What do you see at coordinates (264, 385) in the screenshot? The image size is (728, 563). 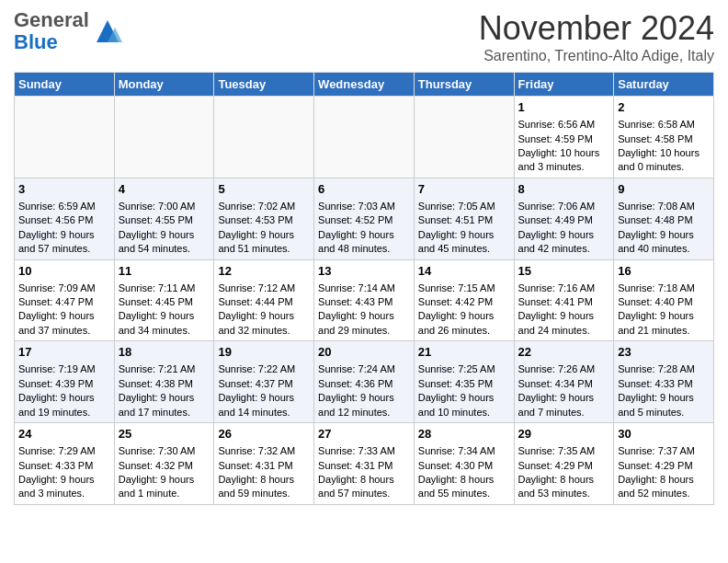 I see `day-info: Sunset: 4:37 PM` at bounding box center [264, 385].